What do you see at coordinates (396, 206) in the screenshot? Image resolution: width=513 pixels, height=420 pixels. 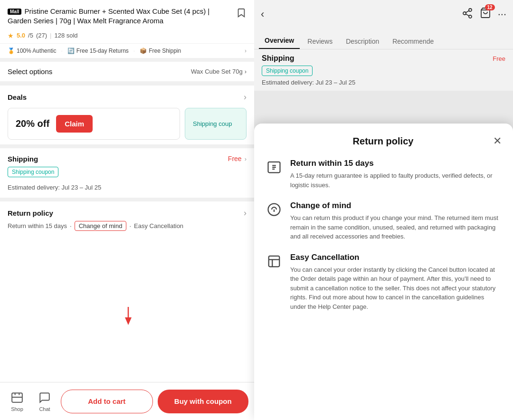 I see `policy-change-mind-name: Change of mind` at bounding box center [396, 206].